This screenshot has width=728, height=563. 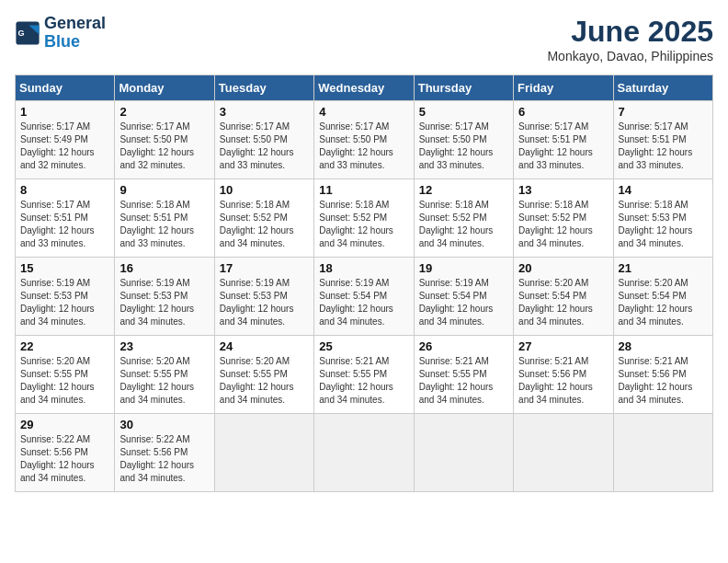 What do you see at coordinates (75, 24) in the screenshot?
I see `logo-line1: General` at bounding box center [75, 24].